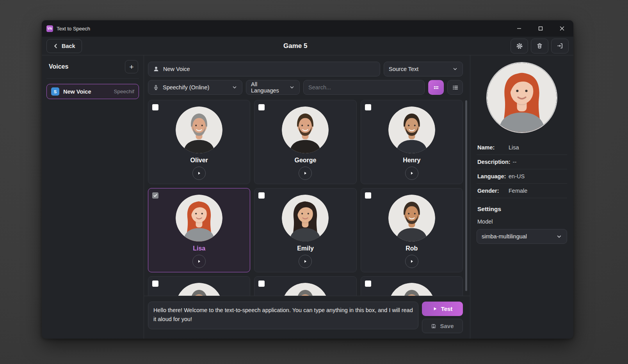 The width and height of the screenshot is (628, 364). I want to click on list-icon, so click(455, 87).